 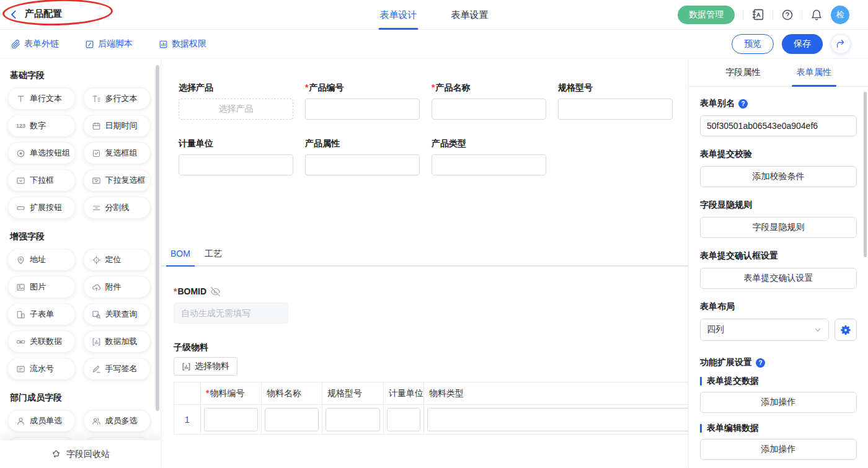 I want to click on field-item-serial-number: 流水号, so click(x=42, y=369).